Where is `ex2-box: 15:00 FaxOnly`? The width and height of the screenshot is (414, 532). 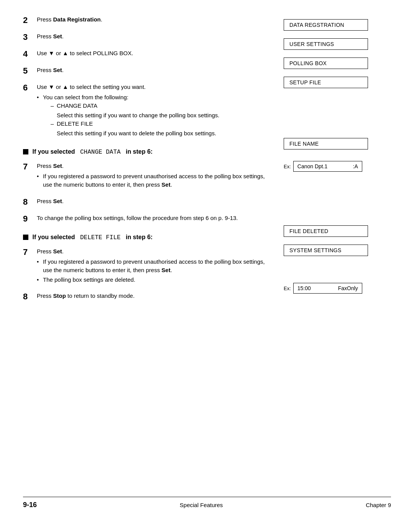
ex2-box: 15:00 FaxOnly is located at coordinates (328, 288).